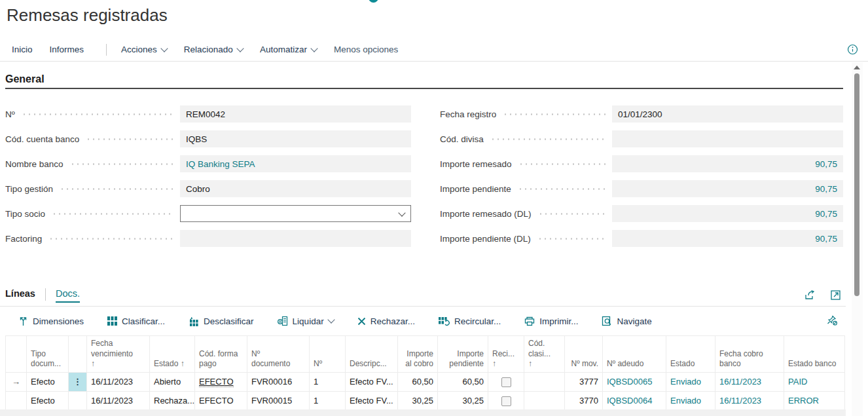 Image resolution: width=868 pixels, height=416 pixels. Describe the element at coordinates (728, 238) in the screenshot. I see `importe-pendiente-dl-value: 90,75` at that location.